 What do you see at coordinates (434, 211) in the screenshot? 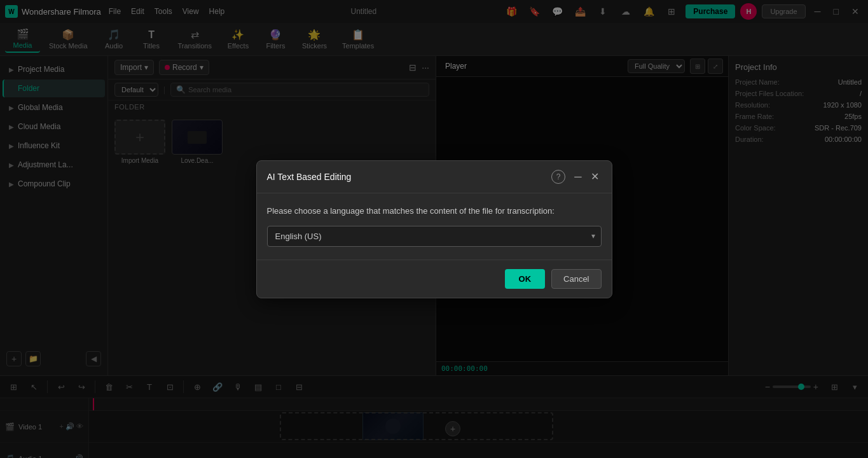
I see `modal-description: Please choose a language that matches th…` at bounding box center [434, 211].